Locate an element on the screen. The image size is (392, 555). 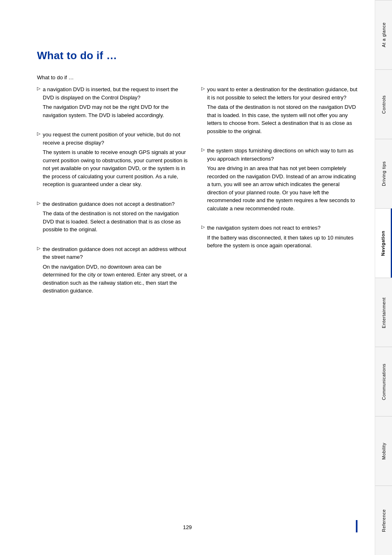
bullet-item-5: ▷ you want to enter a destination for th… is located at coordinates (279, 113).